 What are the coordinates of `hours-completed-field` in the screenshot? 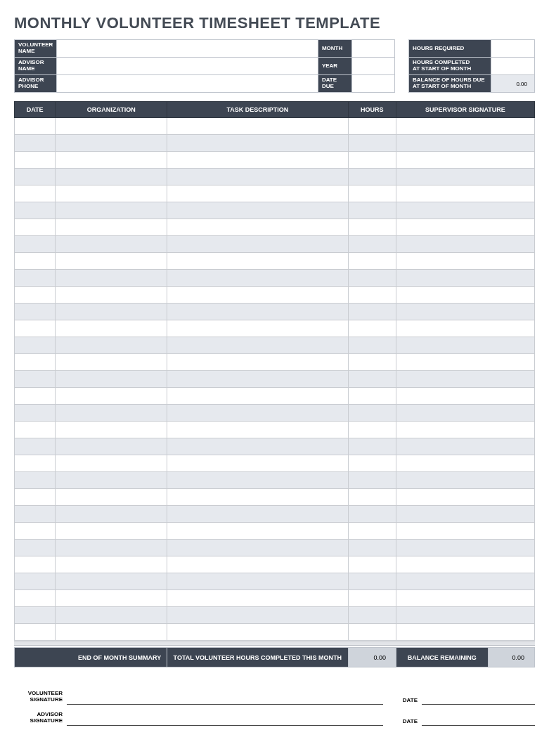 It's located at (513, 66).